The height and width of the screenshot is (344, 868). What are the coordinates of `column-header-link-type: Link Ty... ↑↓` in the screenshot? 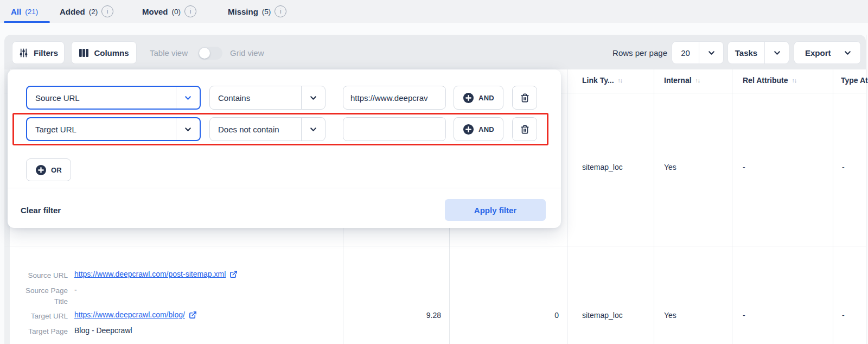 It's located at (602, 80).